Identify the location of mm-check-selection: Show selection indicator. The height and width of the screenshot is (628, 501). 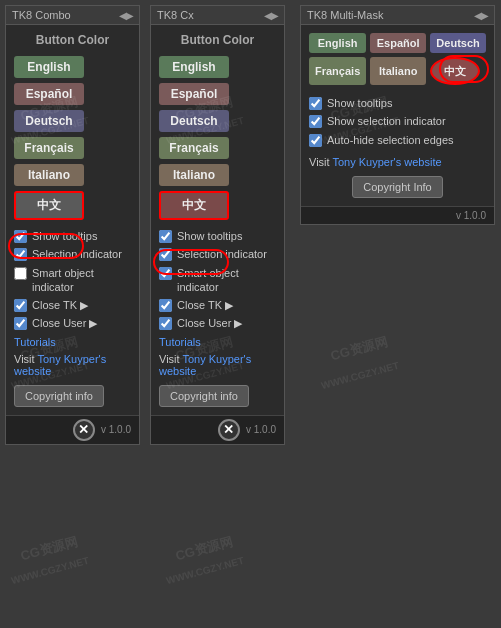
(398, 121).